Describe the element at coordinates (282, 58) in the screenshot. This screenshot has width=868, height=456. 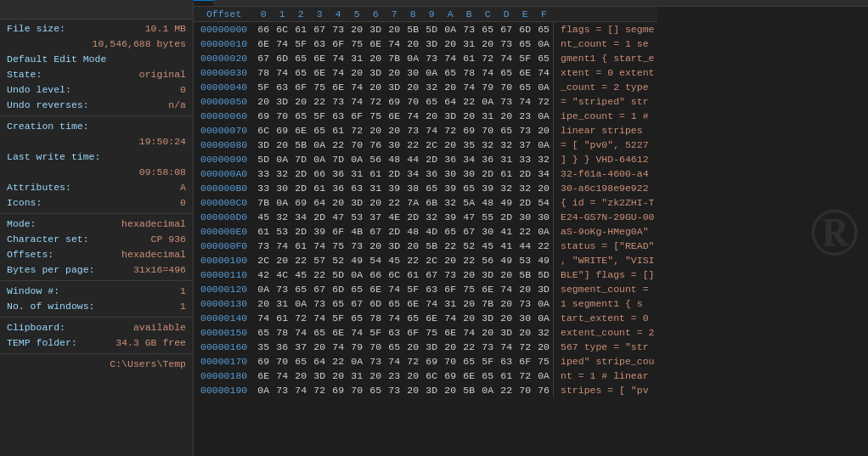
I see `hex-cell: 6D` at that location.